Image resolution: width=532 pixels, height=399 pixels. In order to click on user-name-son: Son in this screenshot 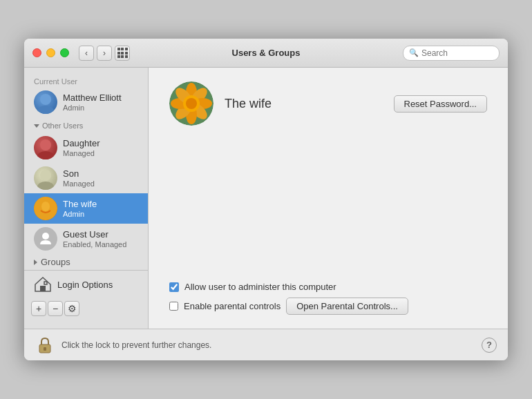, I will do `click(79, 174)`.